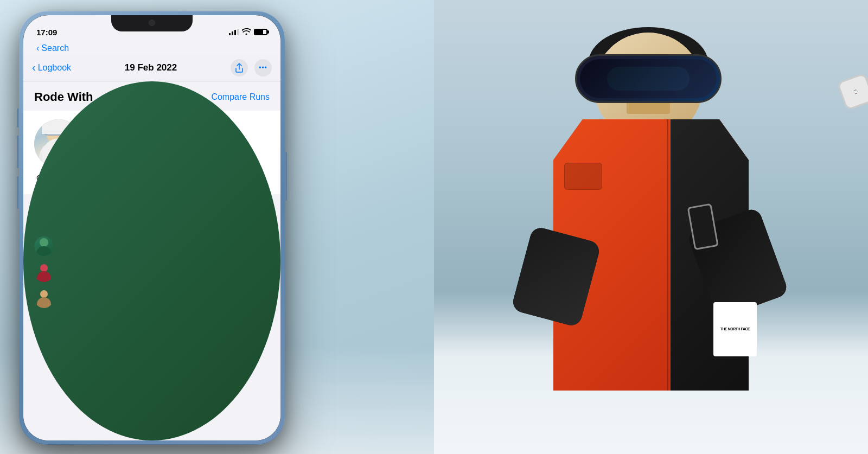 This screenshot has height=454, width=868. I want to click on nav-back-button: ‹ Logbook, so click(52, 67).